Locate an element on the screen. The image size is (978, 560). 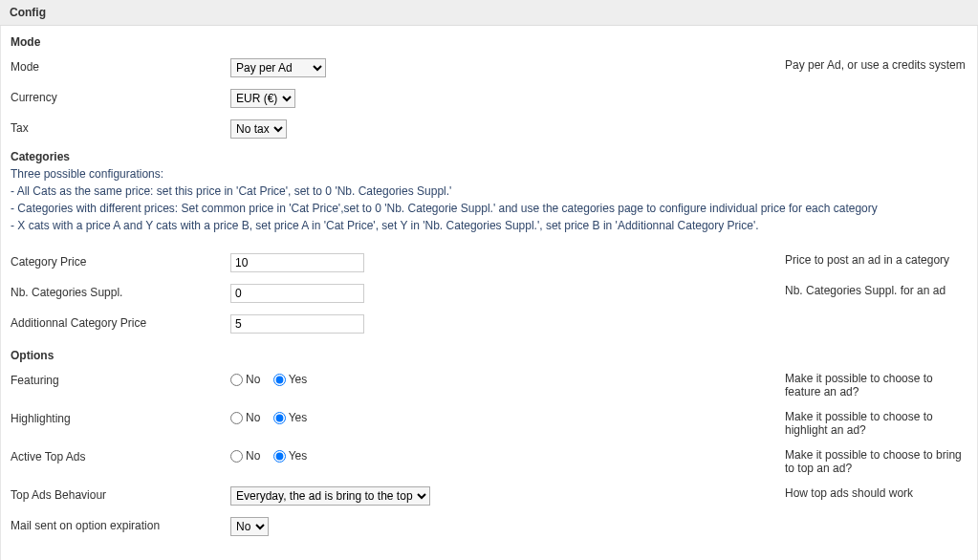
highlighting-row: Highlighting No Yes Make it possible to … is located at coordinates (489, 423).